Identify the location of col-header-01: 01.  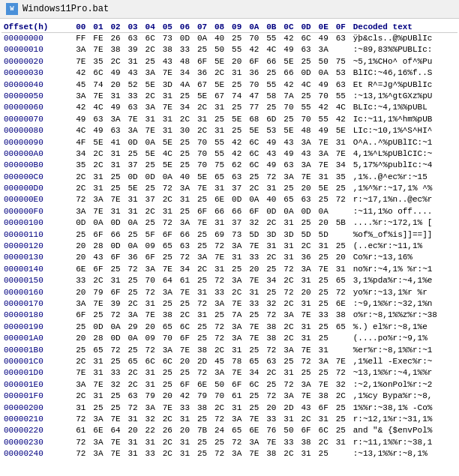
(99, 27).